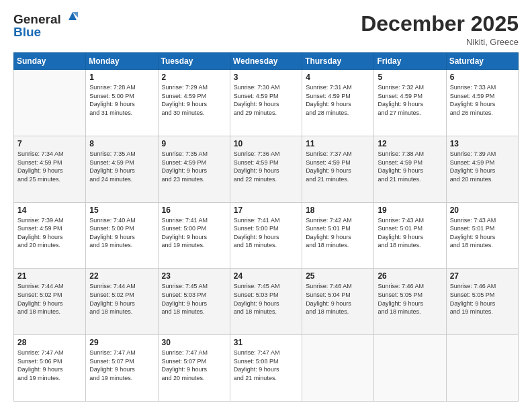  I want to click on day-number: 12, so click(410, 144).